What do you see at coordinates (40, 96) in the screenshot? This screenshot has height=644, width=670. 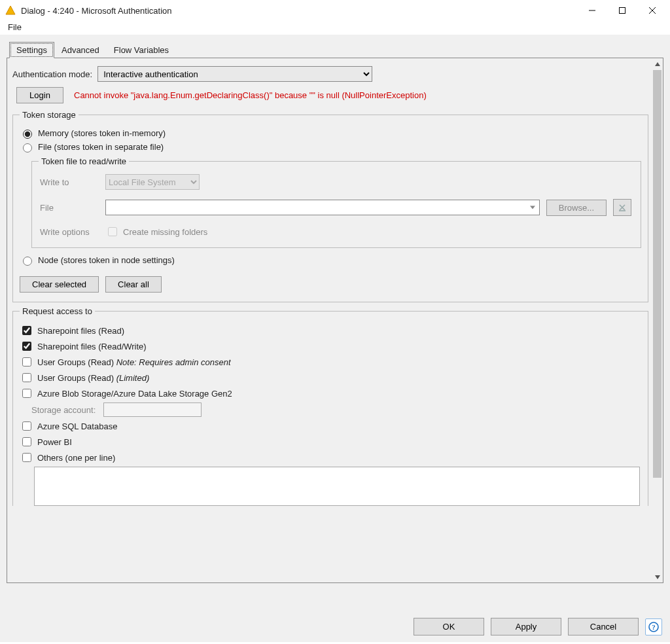 I see `login-button: Login` at bounding box center [40, 96].